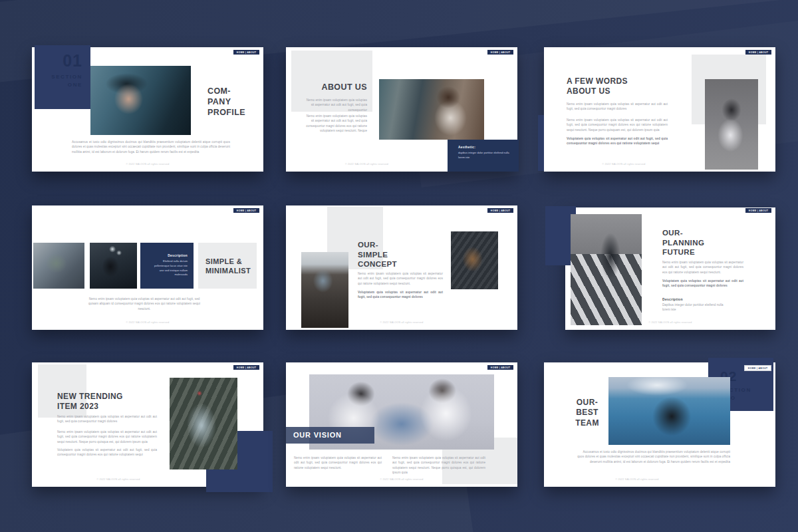 This screenshot has width=798, height=532. Describe the element at coordinates (660, 109) in the screenshot. I see `slide-thumbnail-few-words: A FEW WORDS ABOUT US Nemo enim ipsam vol…` at that location.